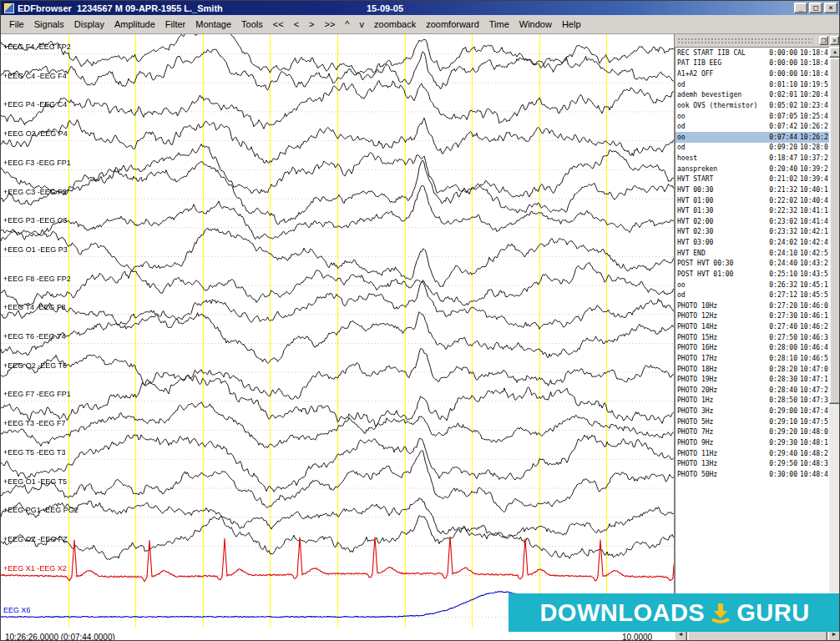  Describe the element at coordinates (35, 539) in the screenshot. I see `channel-label-17: +EEG CZ -EEG FZ` at that location.